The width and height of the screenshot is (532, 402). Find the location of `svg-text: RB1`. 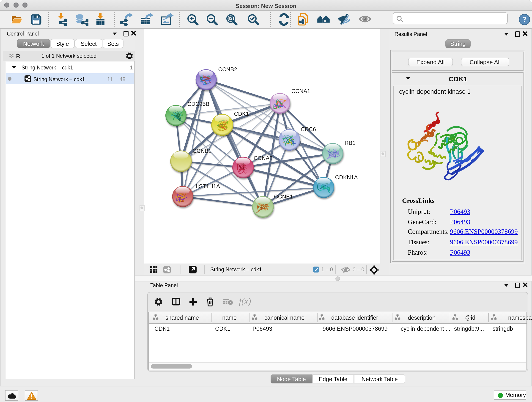

svg-text: RB1 is located at coordinates (350, 143).